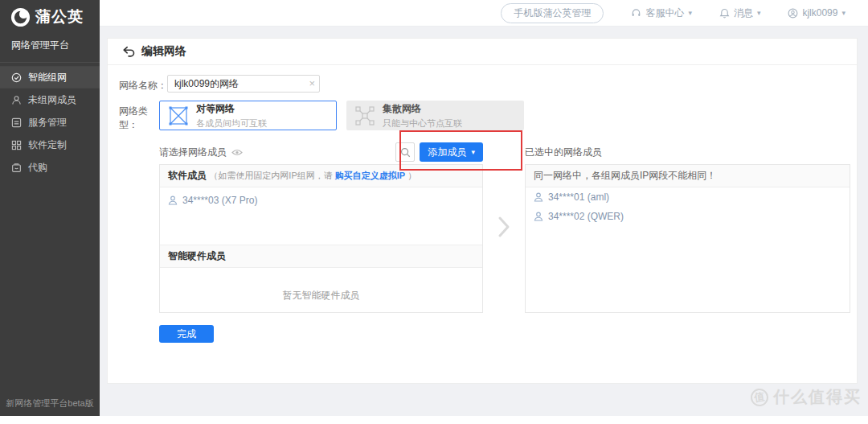 The image size is (868, 424). What do you see at coordinates (50, 404) in the screenshot?
I see `sidebar-footer-version: 新网络管理平台beta版` at bounding box center [50, 404].